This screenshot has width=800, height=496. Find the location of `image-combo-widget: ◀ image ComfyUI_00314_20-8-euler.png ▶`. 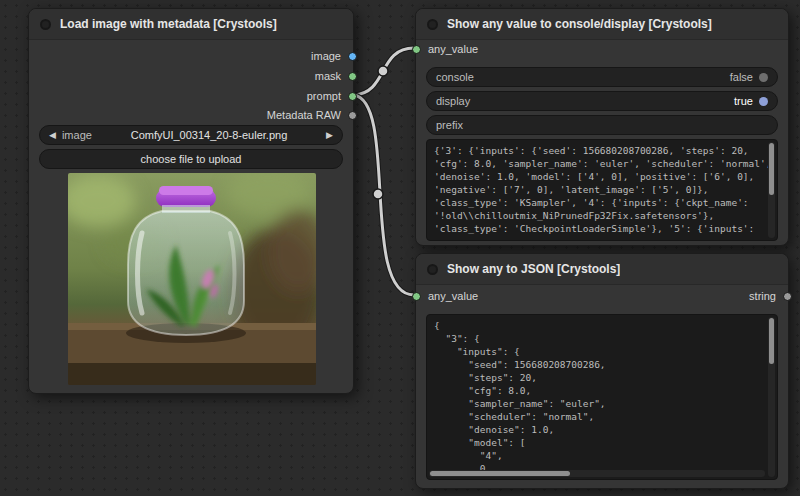

image-combo-widget: ◀ image ComfyUI_00314_20-8-euler.png ▶ is located at coordinates (191, 135).